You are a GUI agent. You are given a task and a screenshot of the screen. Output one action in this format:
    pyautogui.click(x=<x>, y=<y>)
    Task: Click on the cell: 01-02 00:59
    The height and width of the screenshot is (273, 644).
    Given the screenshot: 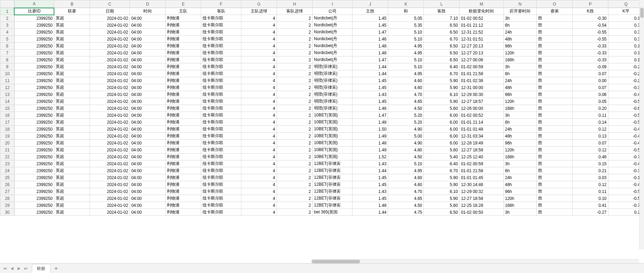 What is the action you would take?
    pyautogui.click(x=481, y=164)
    